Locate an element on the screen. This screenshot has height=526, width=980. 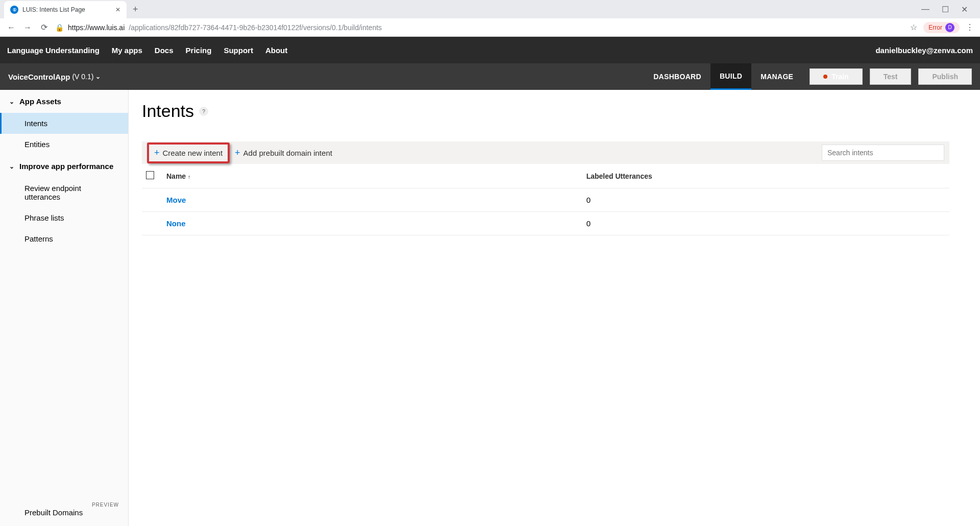
sidebar-item-intents: Intents is located at coordinates (64, 124).